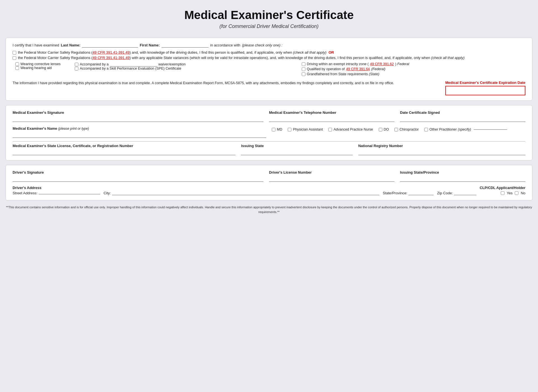  What do you see at coordinates (277, 129) in the screenshot?
I see `cred-md: MD` at bounding box center [277, 129].